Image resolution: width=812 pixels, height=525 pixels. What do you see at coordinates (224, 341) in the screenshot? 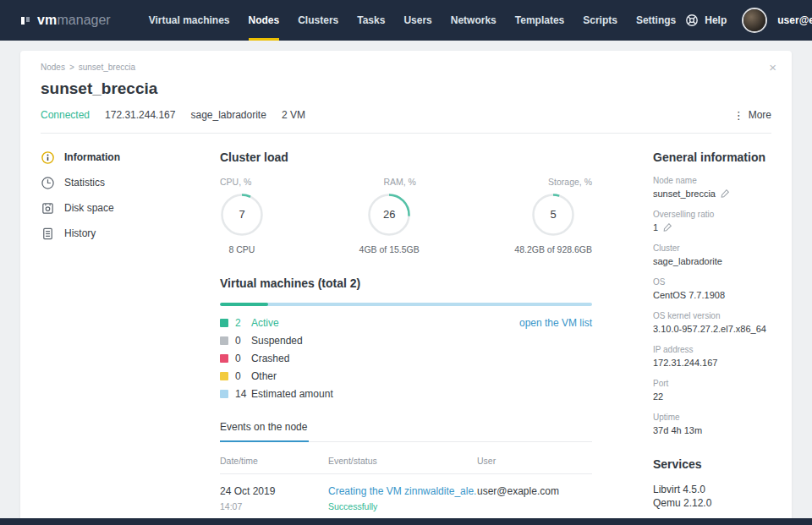
I see `legend-swatch-suspended` at bounding box center [224, 341].